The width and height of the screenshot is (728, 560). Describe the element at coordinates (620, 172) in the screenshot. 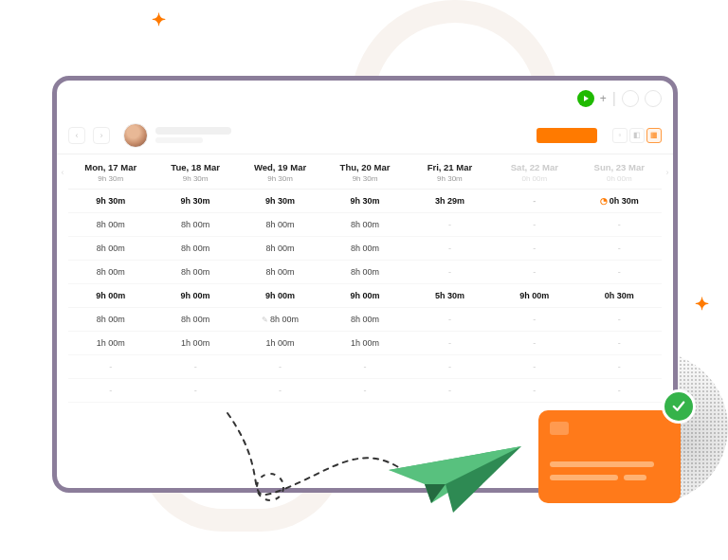

I see `column-header: Sun, 23 Mar0h 00m` at that location.